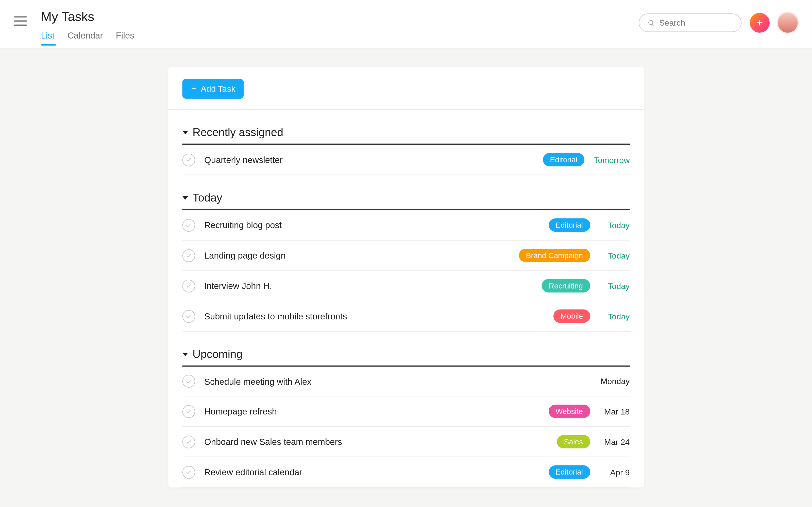 The height and width of the screenshot is (507, 812). Describe the element at coordinates (406, 225) in the screenshot. I see `task-row: Recruiting blog postEditorialToday` at that location.